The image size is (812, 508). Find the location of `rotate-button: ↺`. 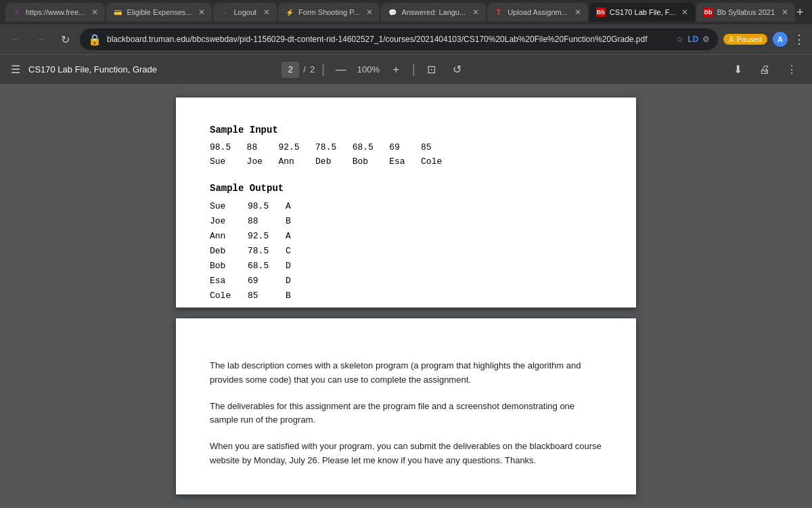

rotate-button: ↺ is located at coordinates (457, 70).